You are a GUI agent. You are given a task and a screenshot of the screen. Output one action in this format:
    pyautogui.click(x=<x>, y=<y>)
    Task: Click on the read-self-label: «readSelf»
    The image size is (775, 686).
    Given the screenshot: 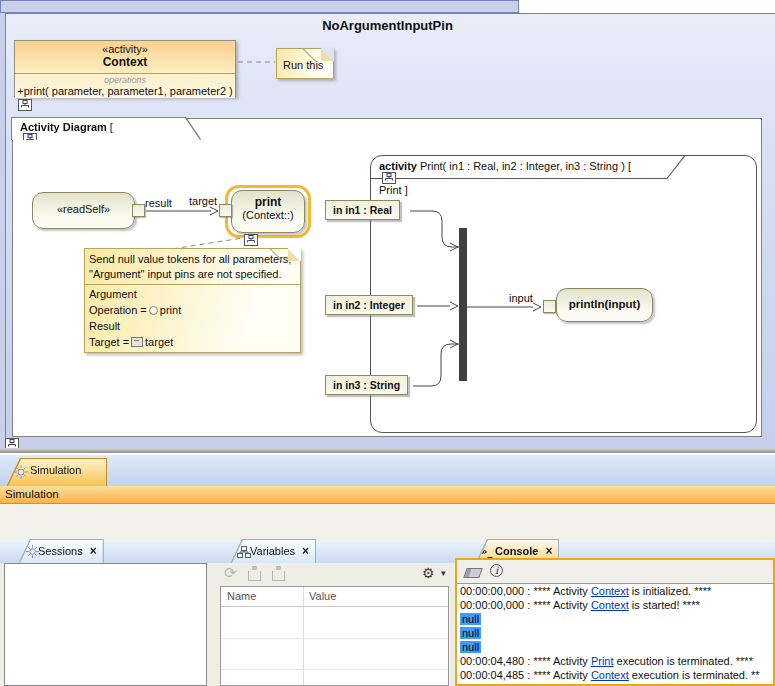 What is the action you would take?
    pyautogui.click(x=84, y=209)
    